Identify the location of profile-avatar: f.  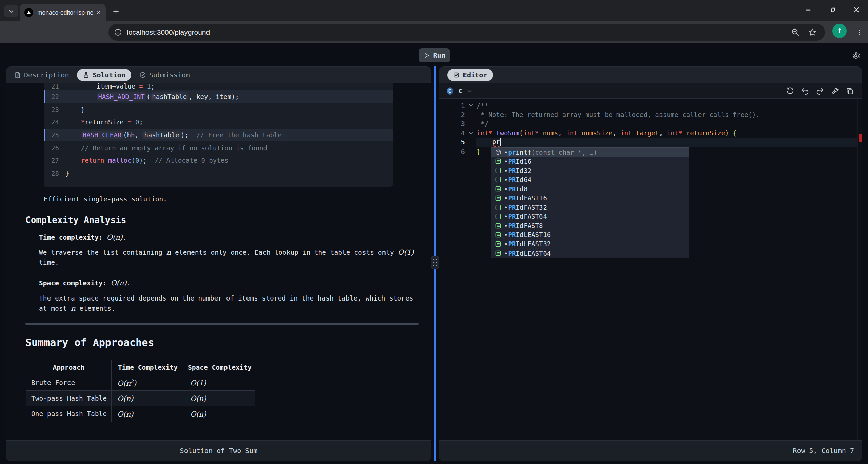
(840, 31).